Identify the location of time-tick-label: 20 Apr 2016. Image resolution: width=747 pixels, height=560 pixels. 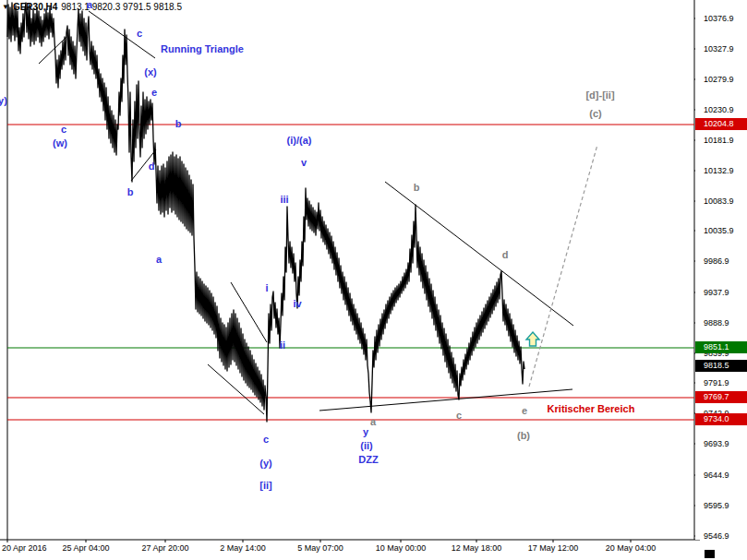
(24, 548).